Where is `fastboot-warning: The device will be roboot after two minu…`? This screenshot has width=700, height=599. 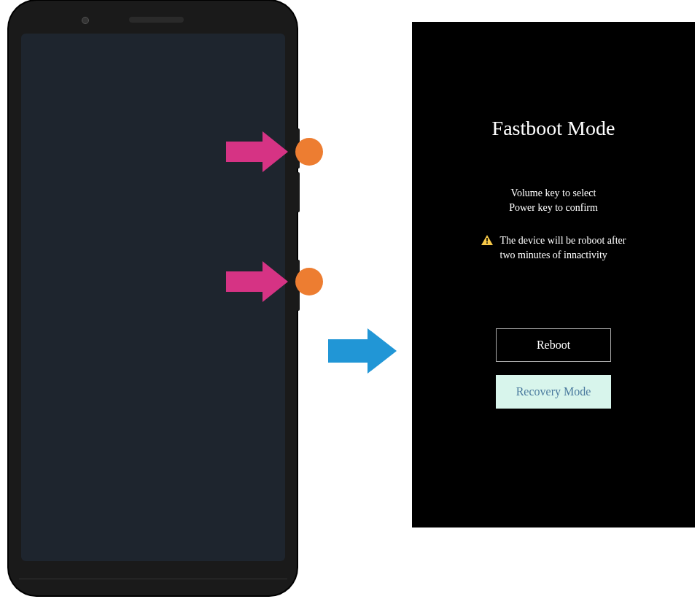 fastboot-warning: The device will be roboot after two minu… is located at coordinates (553, 248).